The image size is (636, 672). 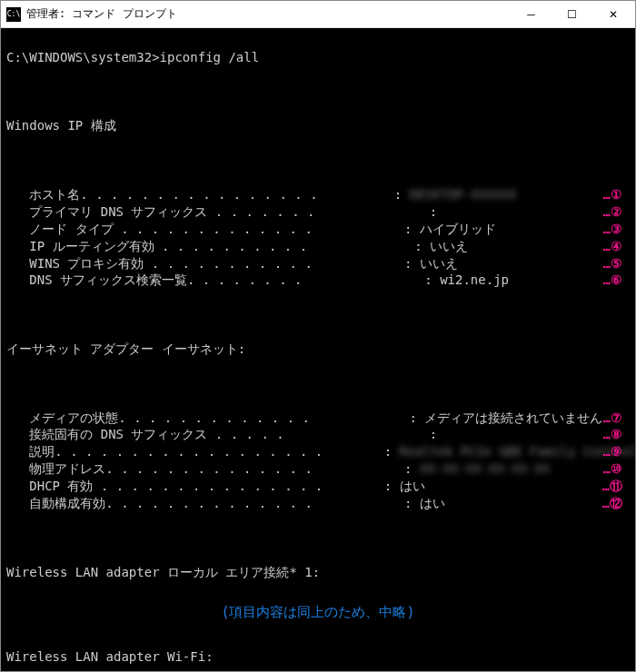 I want to click on eth-5-row: 自動構成有効. . . . . . . . . . . . . . : はい…⑫, so click(x=318, y=503).